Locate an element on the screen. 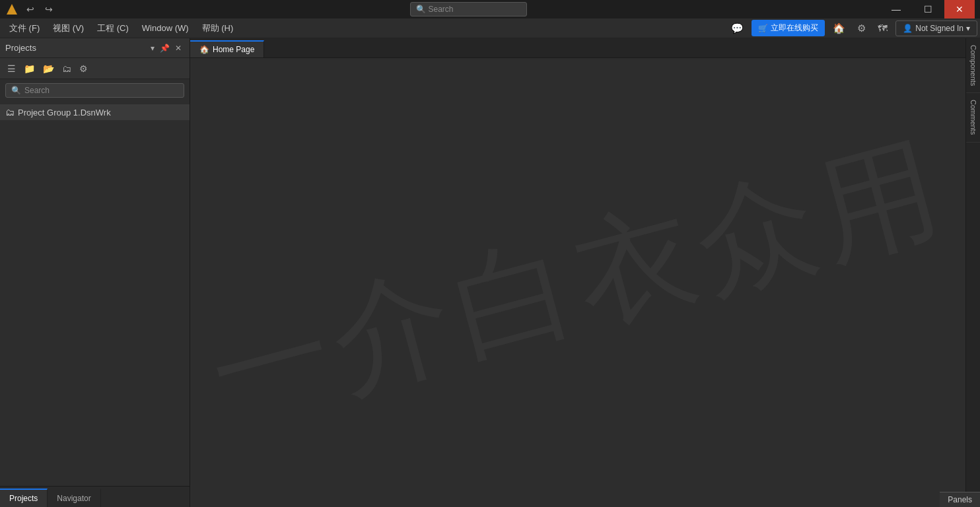 The width and height of the screenshot is (980, 507). message-icon: 💬 is located at coordinates (737, 28).